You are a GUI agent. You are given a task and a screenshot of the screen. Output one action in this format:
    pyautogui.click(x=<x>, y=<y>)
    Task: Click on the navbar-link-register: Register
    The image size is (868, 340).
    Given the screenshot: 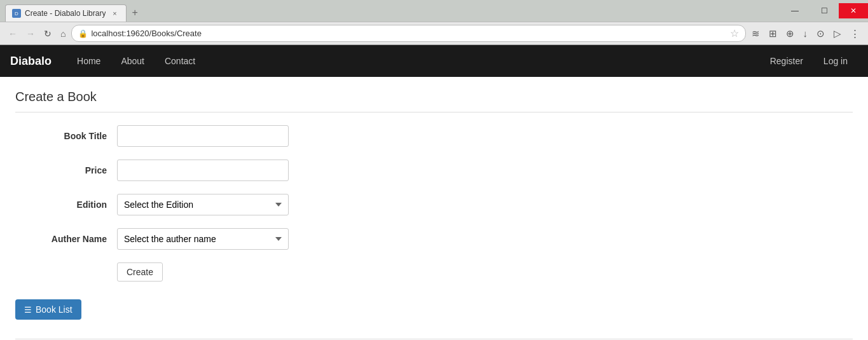 What is the action you would take?
    pyautogui.click(x=787, y=61)
    